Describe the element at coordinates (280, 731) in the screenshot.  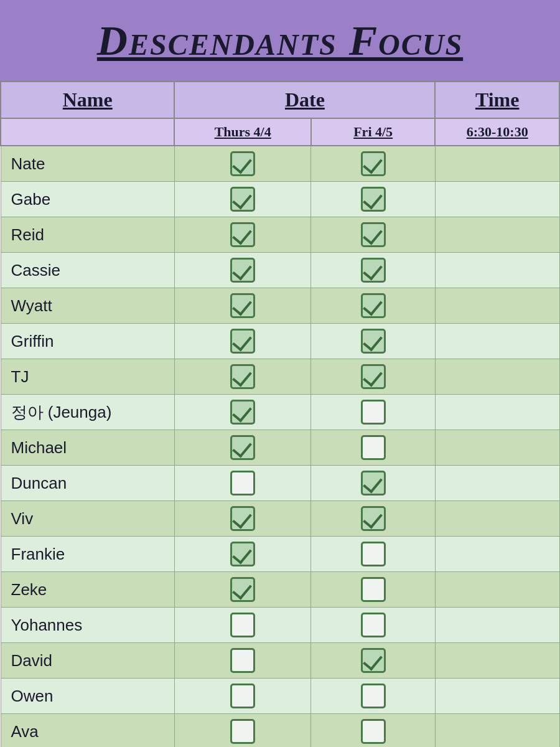
I see `table-row: Ava` at that location.